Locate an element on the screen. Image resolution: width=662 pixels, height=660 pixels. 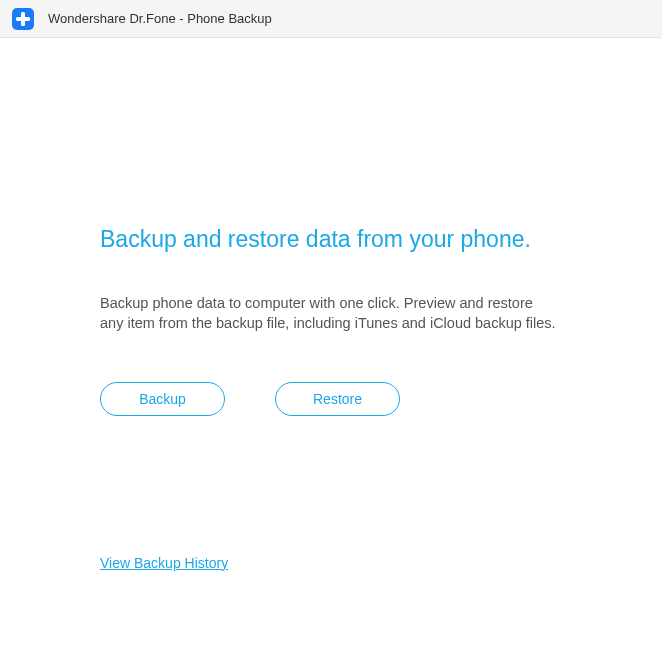
app-icon is located at coordinates (23, 19).